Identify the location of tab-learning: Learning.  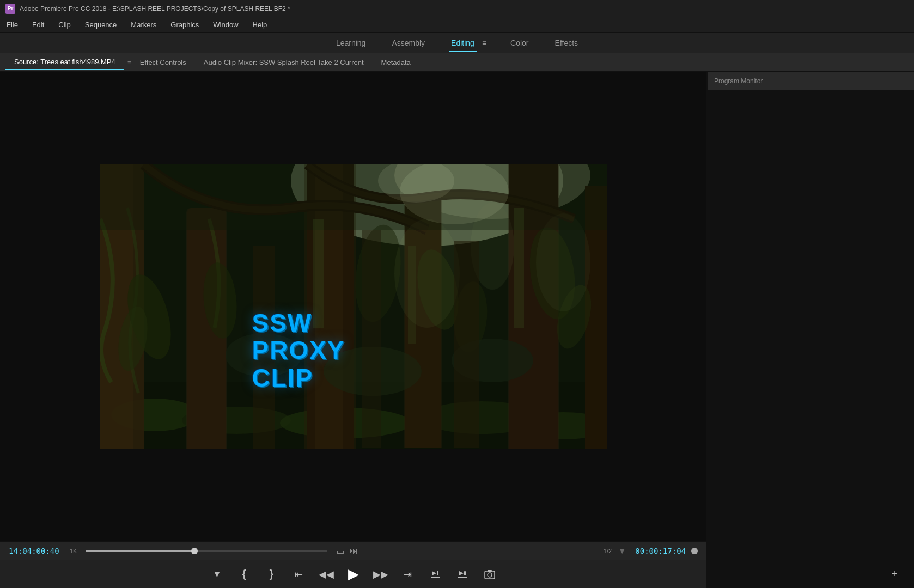
(351, 43).